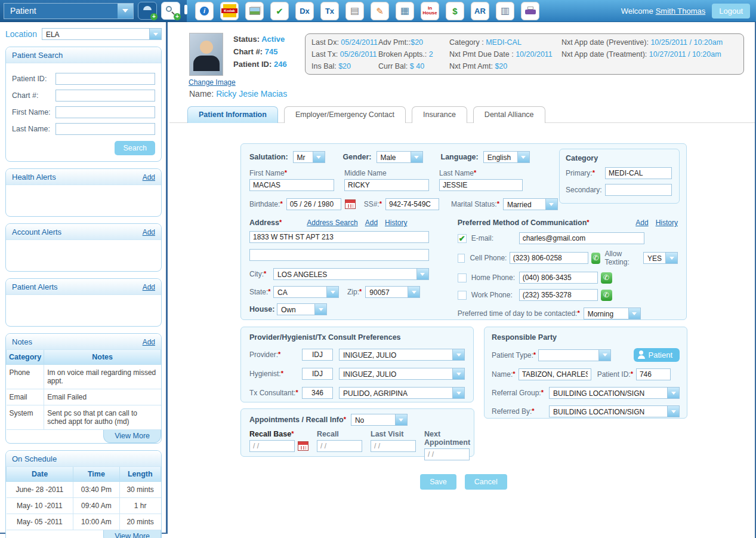 The width and height of the screenshot is (756, 538). I want to click on payment-button: $, so click(455, 11).